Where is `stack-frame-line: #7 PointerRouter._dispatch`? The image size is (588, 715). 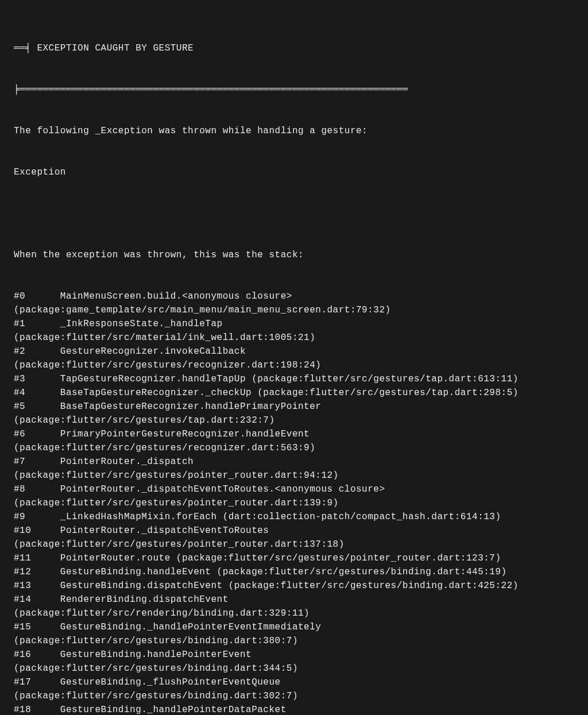 stack-frame-line: #7 PointerRouter._dispatch is located at coordinates (294, 462).